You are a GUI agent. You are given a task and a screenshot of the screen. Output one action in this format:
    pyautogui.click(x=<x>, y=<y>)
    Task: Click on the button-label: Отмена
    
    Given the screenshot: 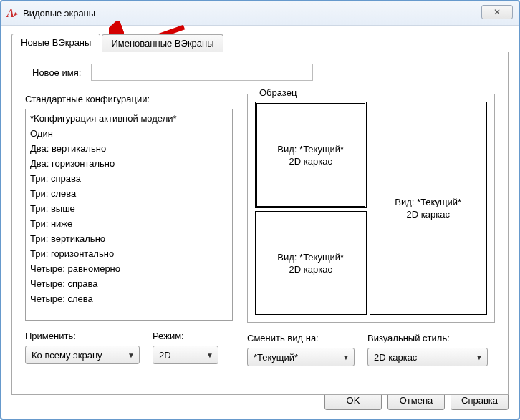 What is the action you would take?
    pyautogui.click(x=417, y=401)
    